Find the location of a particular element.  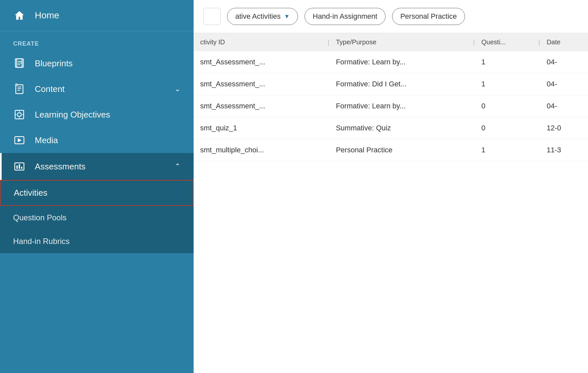

personal-practice-label: Personal Practice is located at coordinates (429, 16).